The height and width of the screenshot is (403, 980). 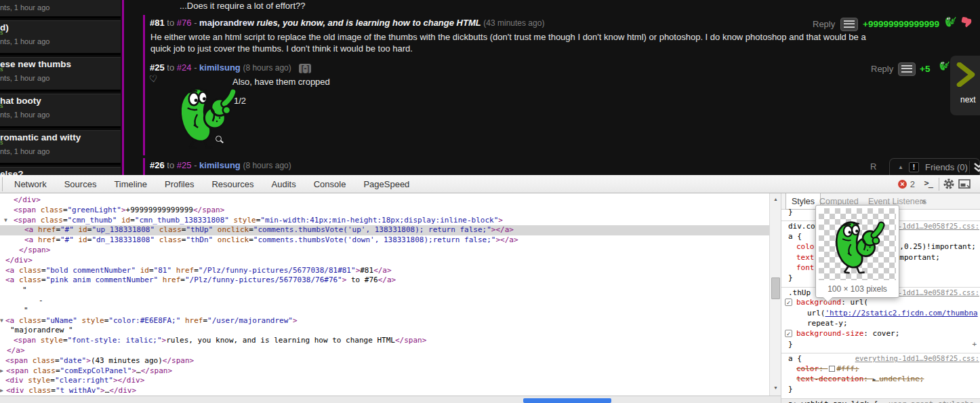 What do you see at coordinates (385, 372) in the screenshot?
I see `code-line: <span class="comExpColPanel">…</span>▶` at bounding box center [385, 372].